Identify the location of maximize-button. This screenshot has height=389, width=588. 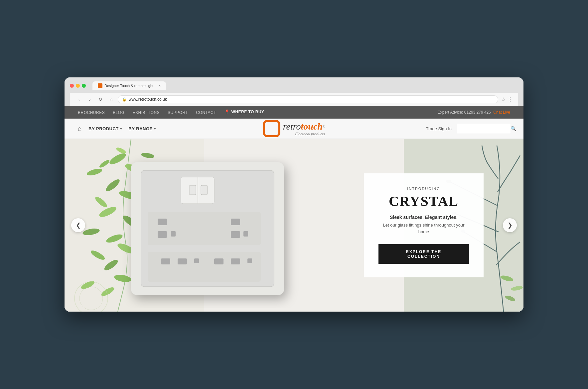
(84, 86).